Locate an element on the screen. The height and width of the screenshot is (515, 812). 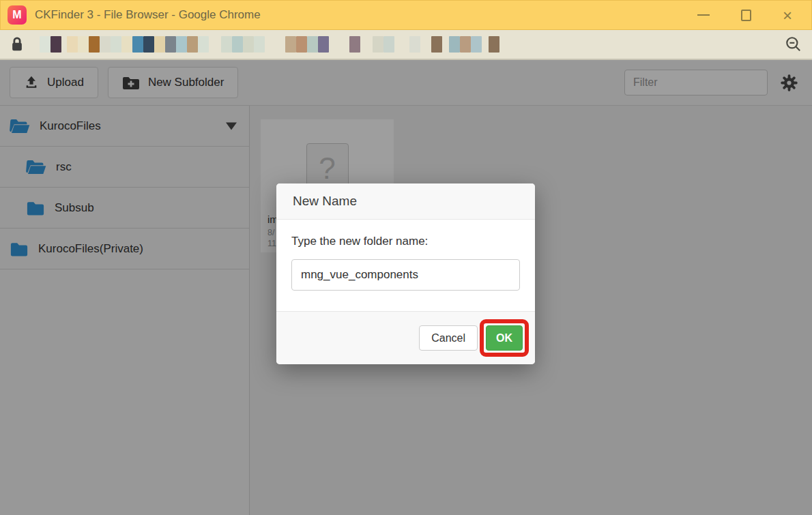
app-logo-icon: M is located at coordinates (17, 15).